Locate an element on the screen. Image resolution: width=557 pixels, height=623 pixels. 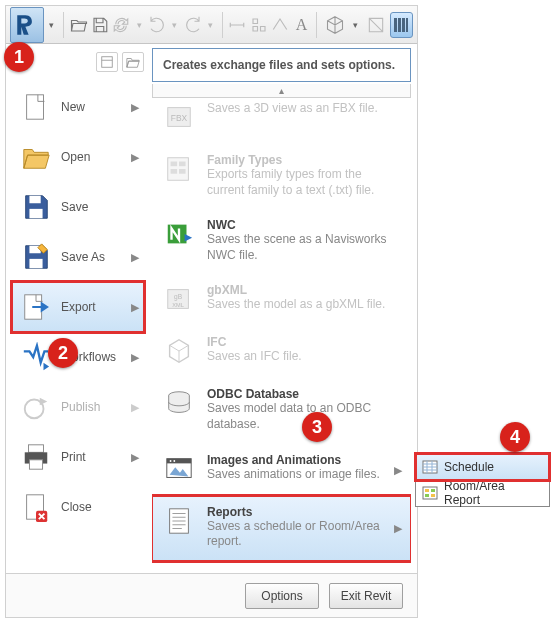
item-title: NWC is located at coordinates (304, 225).